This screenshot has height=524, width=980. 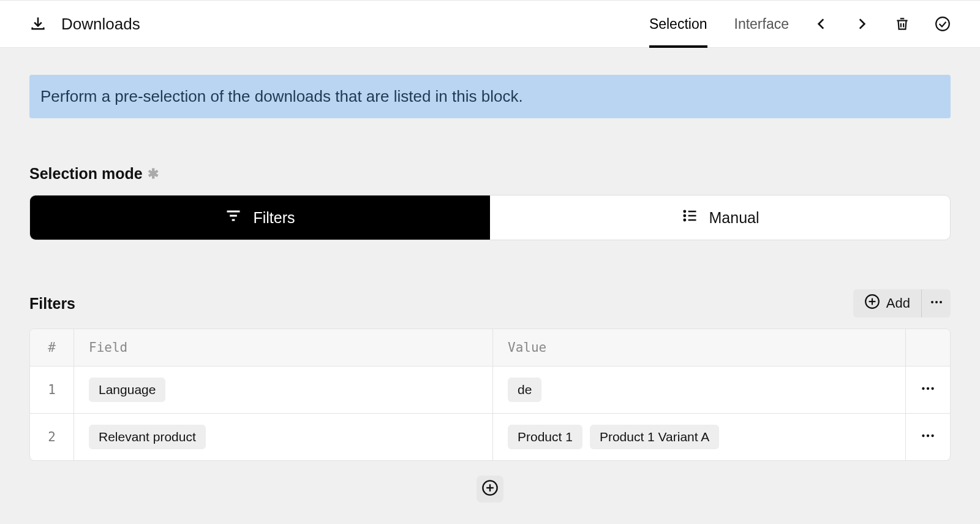 What do you see at coordinates (260, 218) in the screenshot?
I see `segment-filters: Filters` at bounding box center [260, 218].